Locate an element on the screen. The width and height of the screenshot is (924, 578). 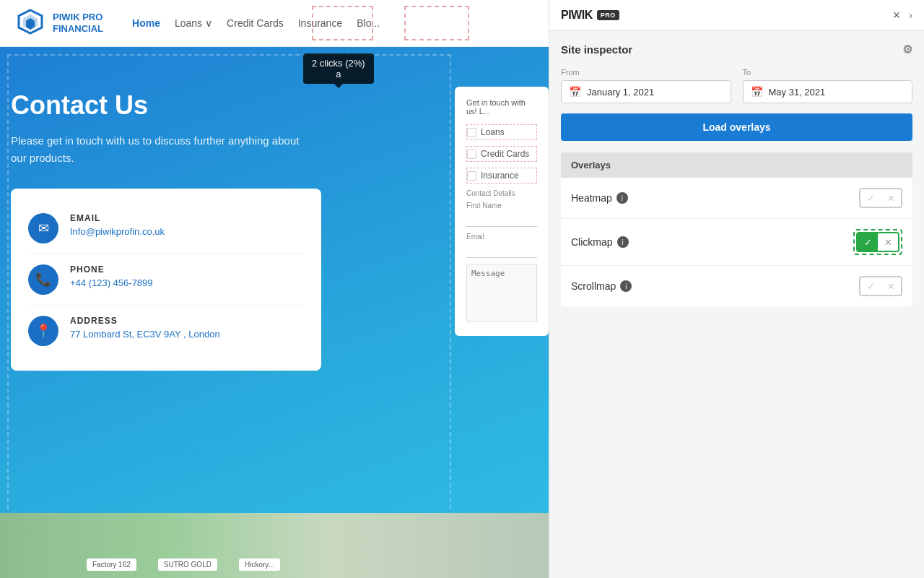
heatmap-toggle: ✓ ✕ is located at coordinates (881, 198).